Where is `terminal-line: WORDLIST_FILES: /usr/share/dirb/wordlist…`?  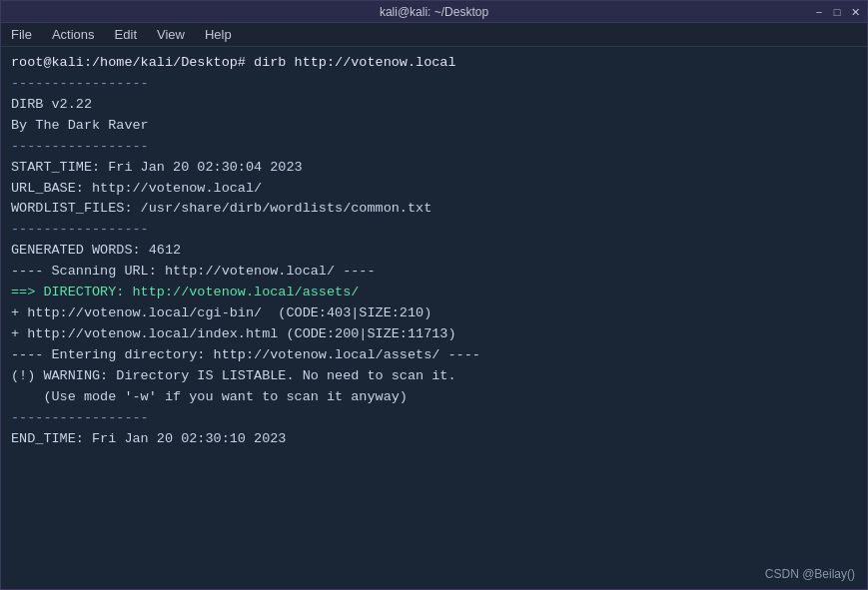
terminal-line: WORDLIST_FILES: /usr/share/dirb/wordlist… is located at coordinates (434, 210).